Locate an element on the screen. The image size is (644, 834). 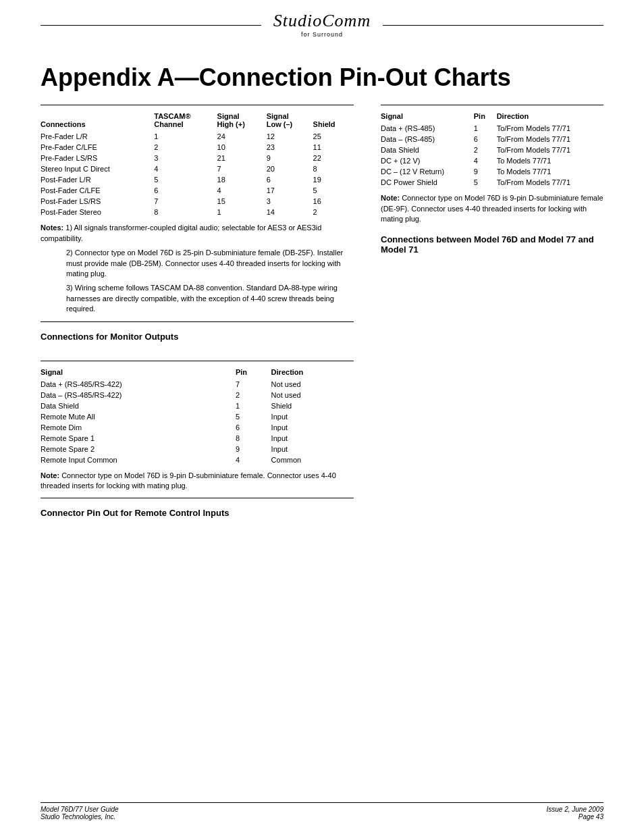
note-3: 3) Wiring scheme follows TASCAM DA-88 co… is located at coordinates (197, 298).